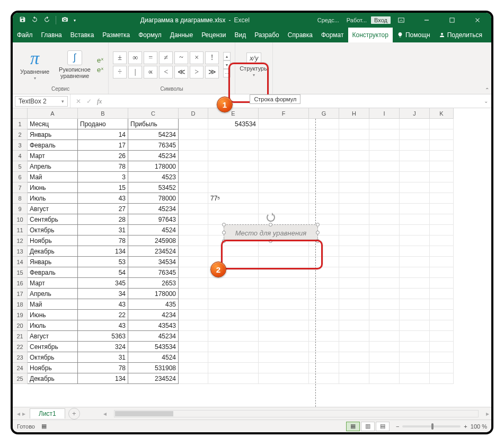  Describe the element at coordinates (414, 230) in the screenshot. I see `cell-J11` at that location.